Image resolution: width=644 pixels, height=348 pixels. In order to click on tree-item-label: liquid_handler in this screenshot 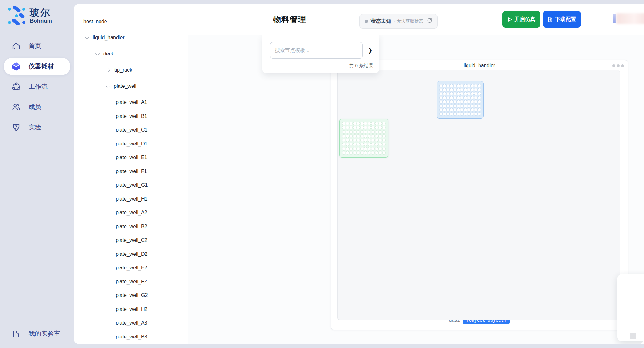, I will do `click(109, 38)`.